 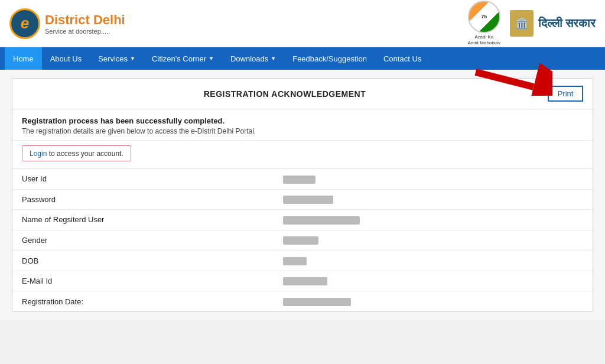 What do you see at coordinates (85, 24) in the screenshot?
I see `logo-text: District Delhi Service at doorstep.....` at bounding box center [85, 24].